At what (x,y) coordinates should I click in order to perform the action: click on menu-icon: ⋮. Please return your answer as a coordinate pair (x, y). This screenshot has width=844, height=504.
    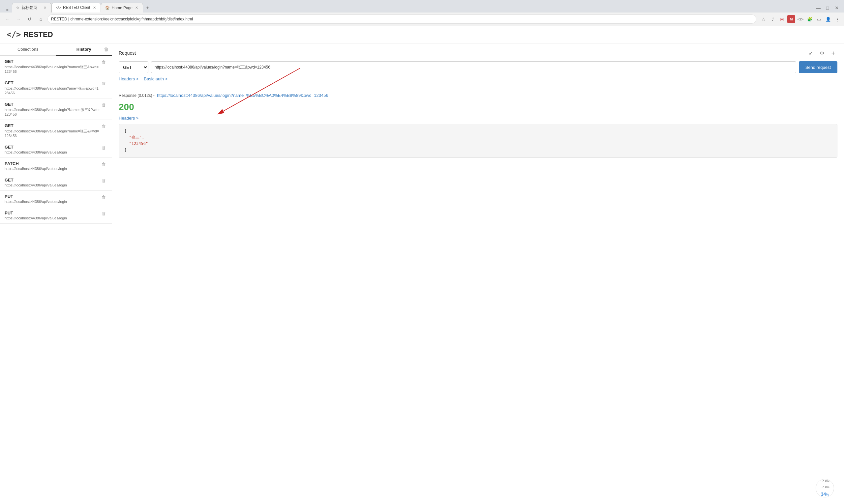
    Looking at the image, I should click on (838, 19).